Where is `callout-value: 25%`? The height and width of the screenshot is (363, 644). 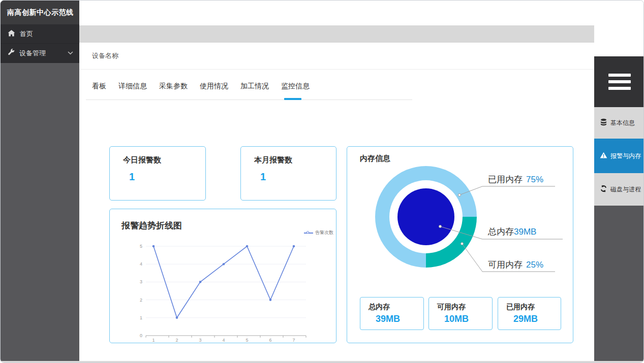
callout-value: 25% is located at coordinates (535, 265).